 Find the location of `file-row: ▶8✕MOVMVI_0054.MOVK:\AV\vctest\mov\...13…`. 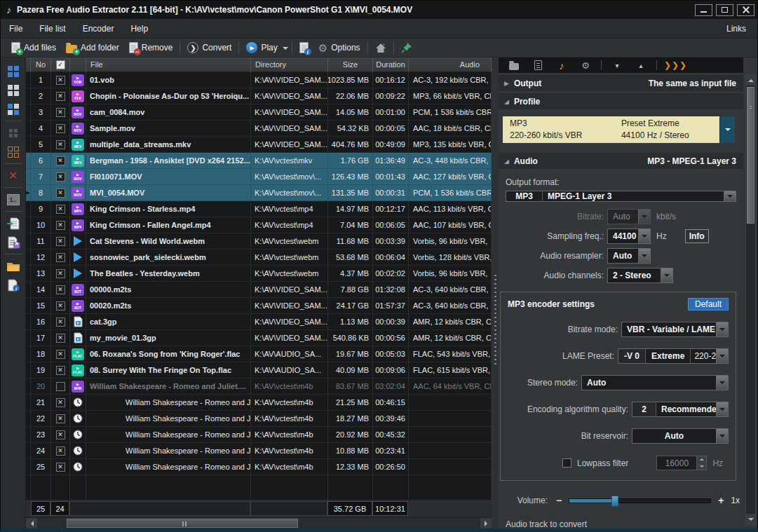

file-row: ▶8✕MOVMVI_0054.MOVK:\AV\vctest\mov\...13… is located at coordinates (259, 193).